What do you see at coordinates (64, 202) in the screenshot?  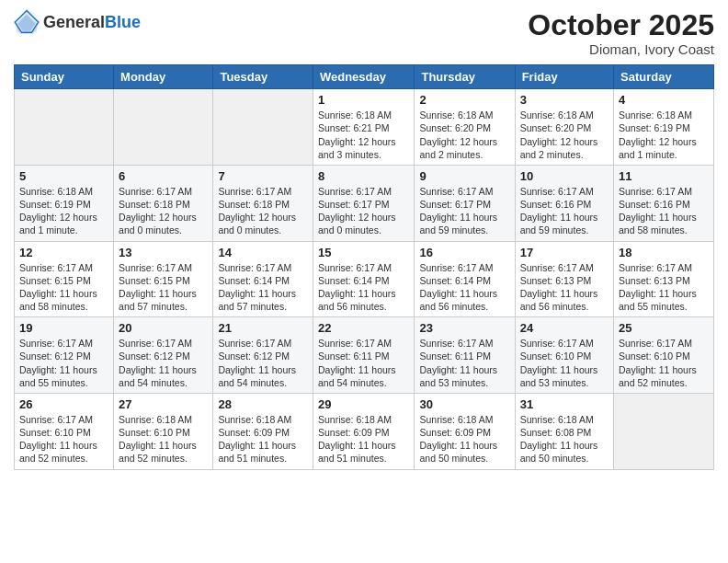 I see `calendar-cell: 5Sunrise: 6:18 AMSunset: 6:19 PMDaylight…` at bounding box center [64, 202].